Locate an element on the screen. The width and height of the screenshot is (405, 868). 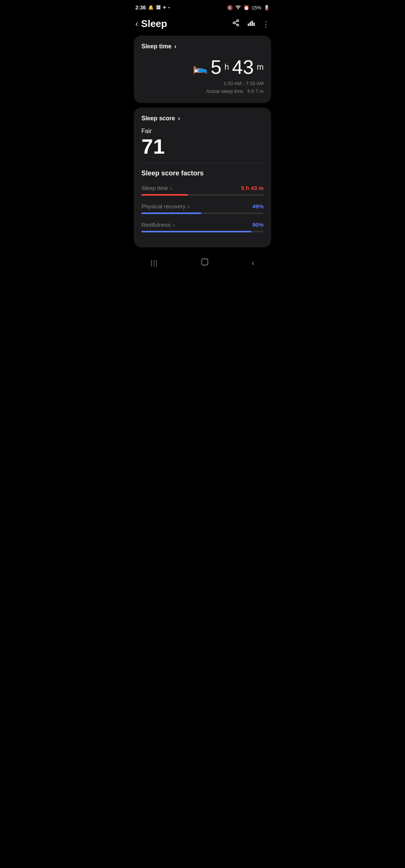
more-icon: ⋮ is located at coordinates (266, 24).